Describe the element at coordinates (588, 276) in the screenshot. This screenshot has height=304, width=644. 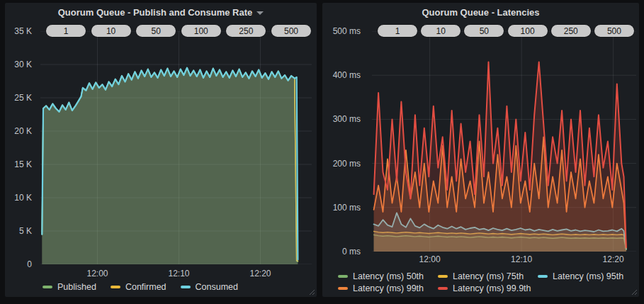
I see `legend-label: Latency (ms) 95th` at that location.